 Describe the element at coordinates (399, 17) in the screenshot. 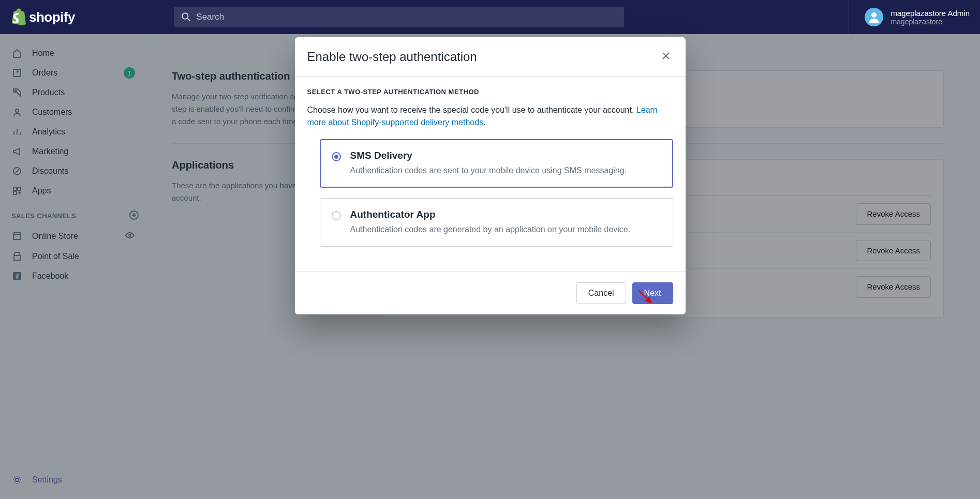

I see `search-wrap` at that location.